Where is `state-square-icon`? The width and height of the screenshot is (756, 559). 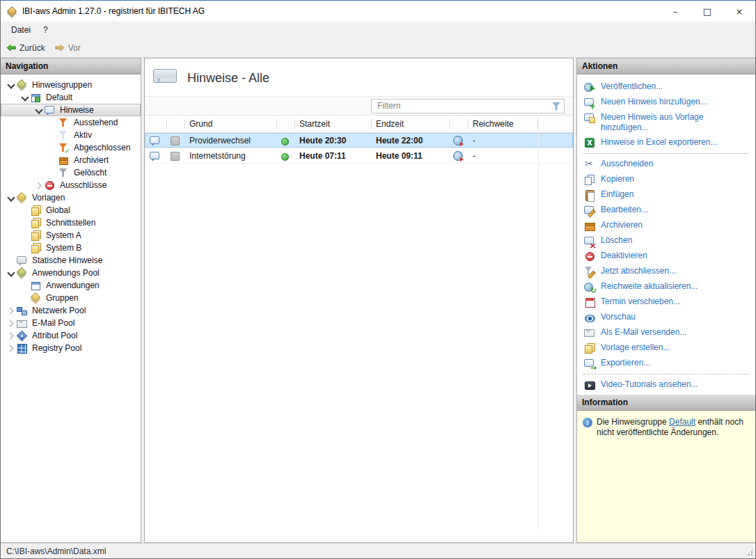 state-square-icon is located at coordinates (175, 156).